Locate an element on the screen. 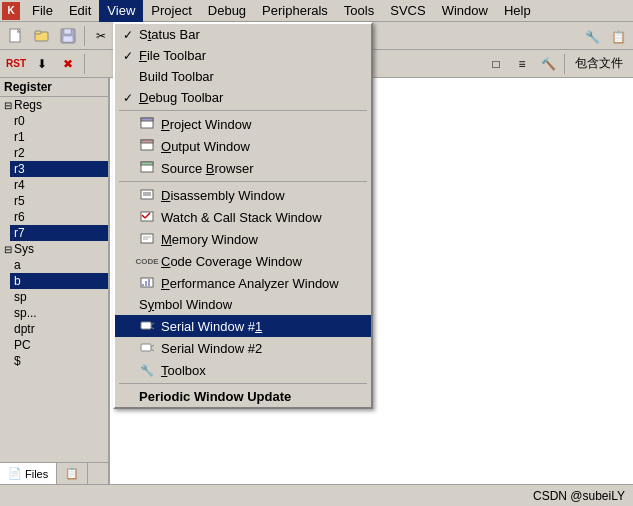 The image size is (633, 506). memory-window-label: Memory Window is located at coordinates (210, 240).